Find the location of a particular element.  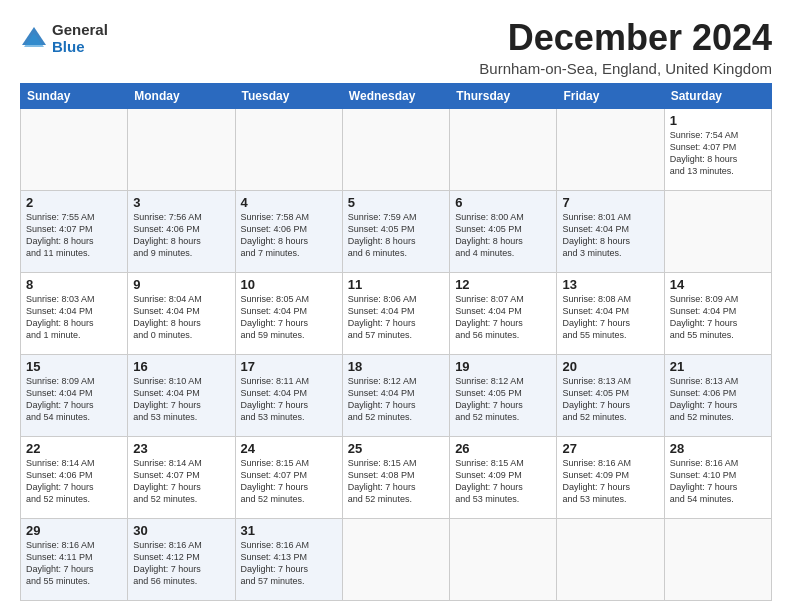

day-info: Sunrise: 8:04 AMSunset: 4:04 PMDaylight:… is located at coordinates (181, 318).